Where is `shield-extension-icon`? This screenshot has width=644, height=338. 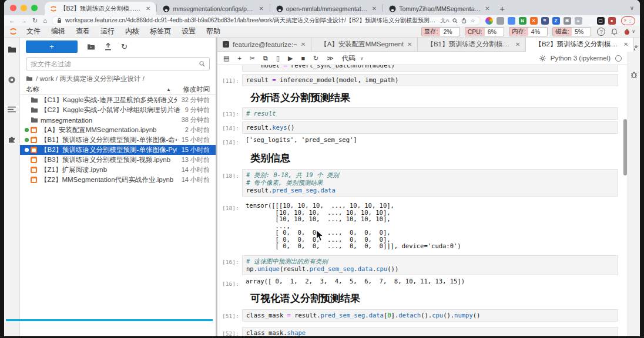
shield-extension-icon is located at coordinates (501, 21).